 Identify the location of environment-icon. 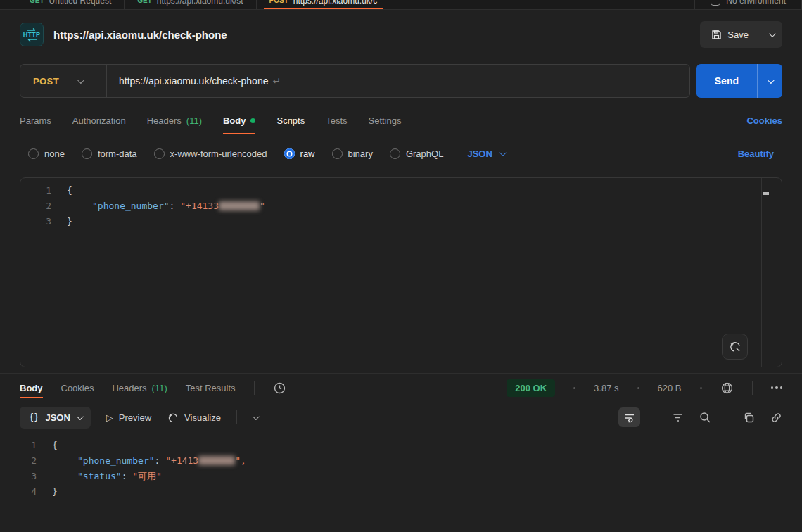
(715, 3).